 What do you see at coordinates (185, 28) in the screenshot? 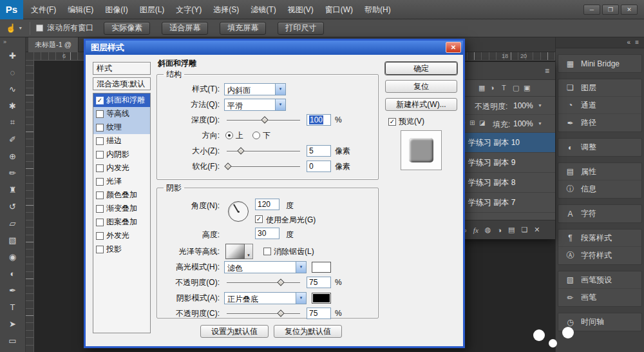
I see `fit-screen-button: 适合屏幕` at bounding box center [185, 28].